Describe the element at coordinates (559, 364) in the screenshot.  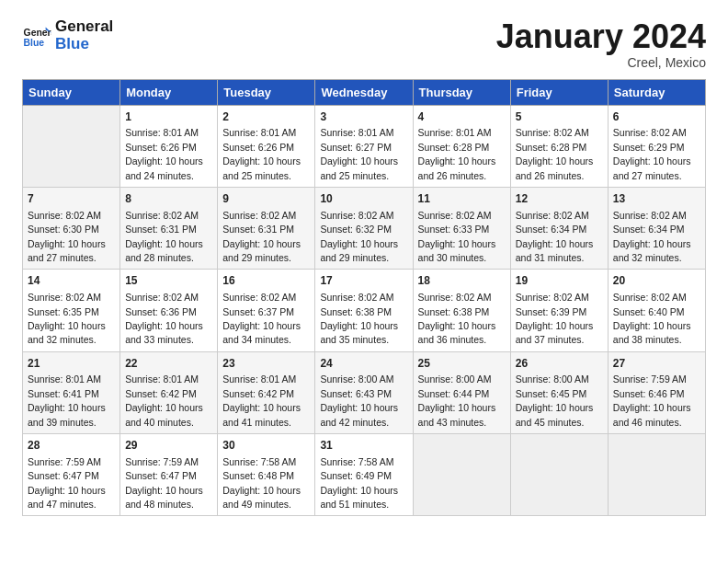
I see `day-number: 26` at that location.